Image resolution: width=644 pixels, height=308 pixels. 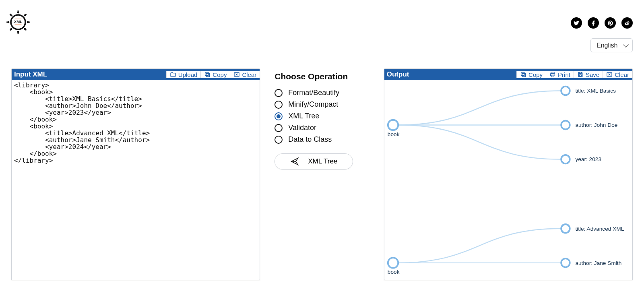 I want to click on save-button: Save, so click(x=588, y=75).